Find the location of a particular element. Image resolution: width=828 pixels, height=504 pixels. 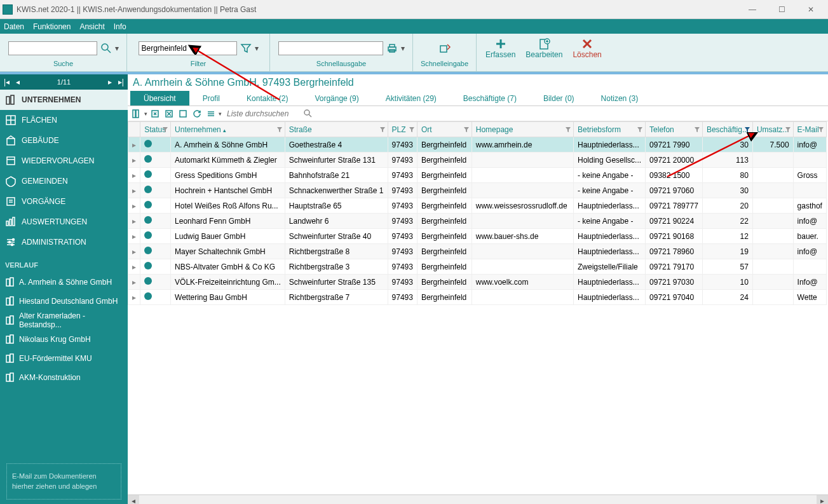

sidebar-item-unternehmen: UNTERNEHMEN is located at coordinates (64, 100).